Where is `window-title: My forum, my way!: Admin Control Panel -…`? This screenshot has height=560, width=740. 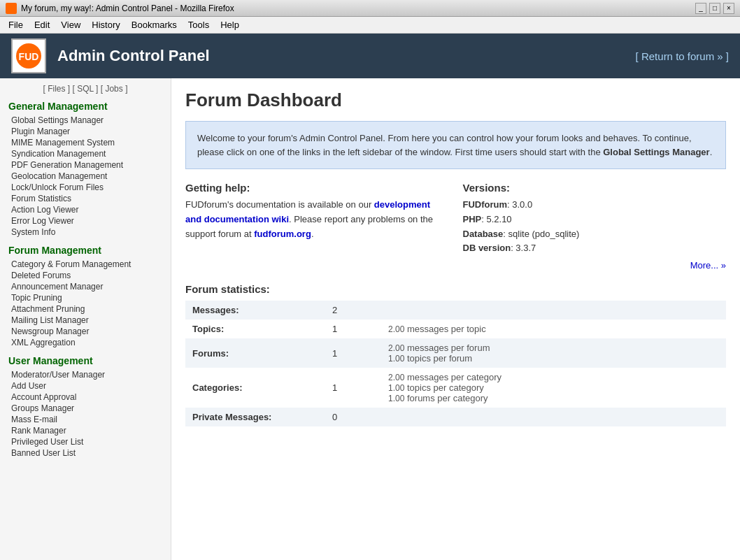 window-title: My forum, my way!: Admin Control Panel -… is located at coordinates (358, 8).